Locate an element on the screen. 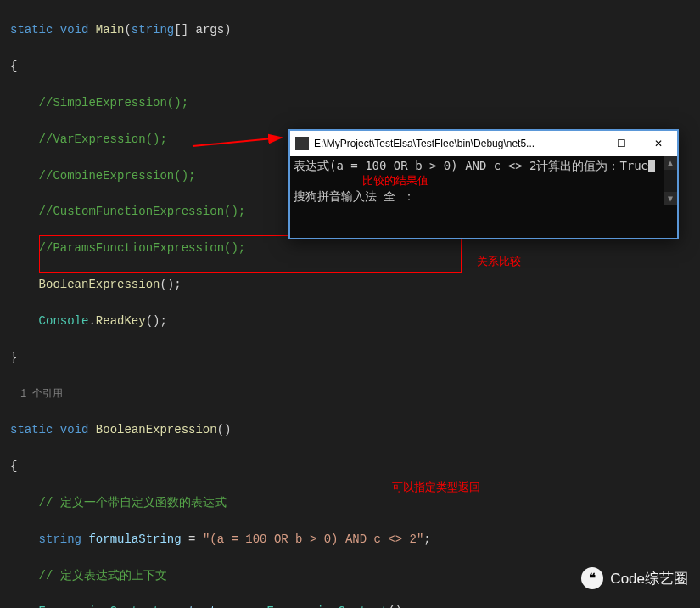  watermark-text: Code综艺圈 is located at coordinates (649, 579).